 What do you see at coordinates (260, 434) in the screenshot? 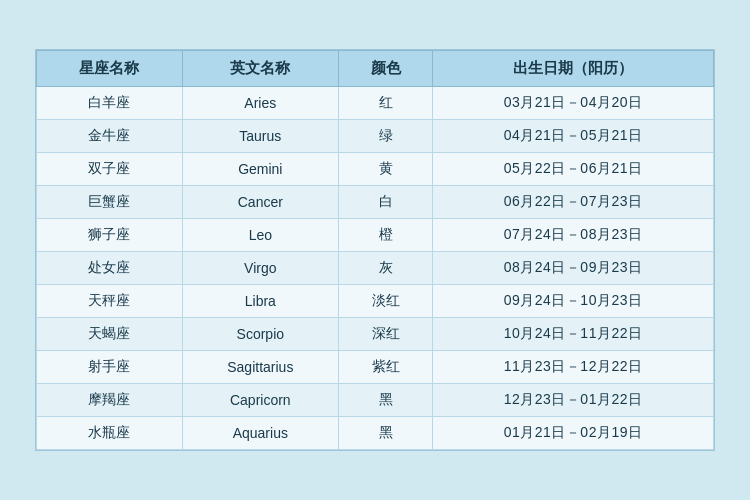
I see `cell-english-name: Aquarius` at bounding box center [260, 434].